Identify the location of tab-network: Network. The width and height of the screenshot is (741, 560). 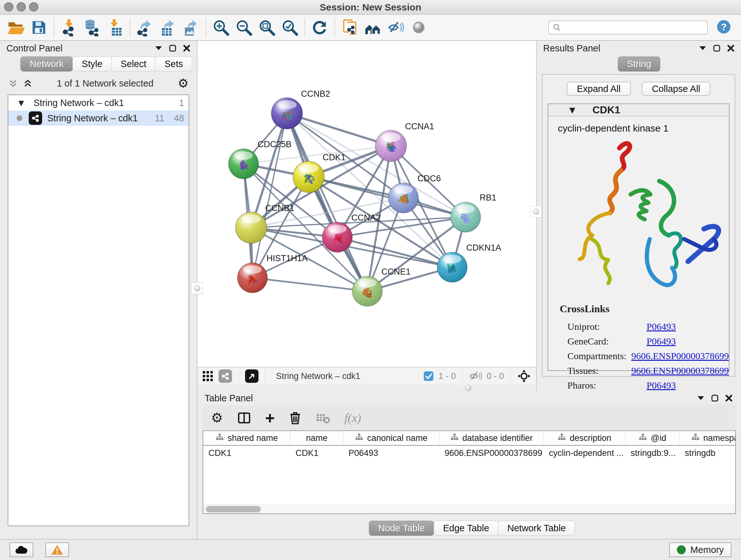
(47, 64).